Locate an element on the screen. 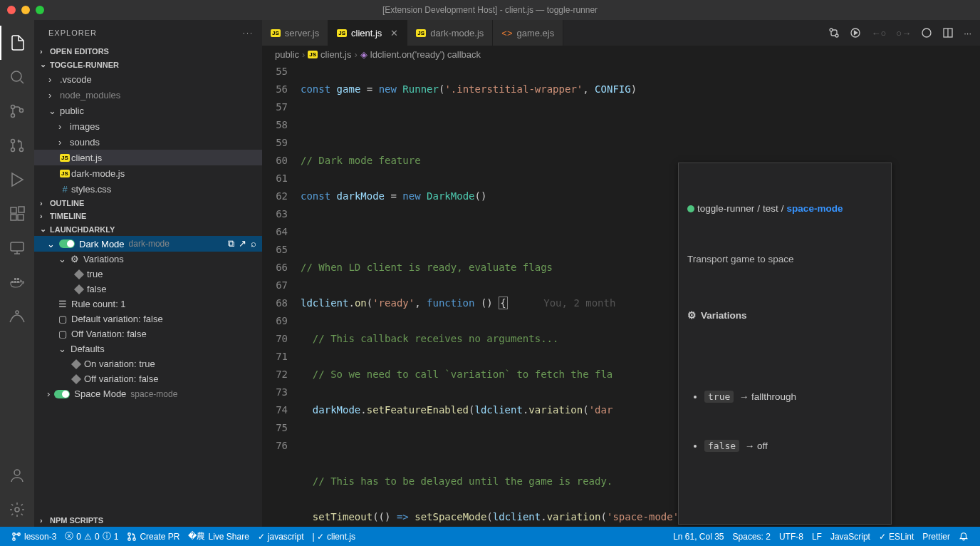 Image resolution: width=980 pixels, height=546 pixels. folder-sounds: ›sounds is located at coordinates (148, 142).